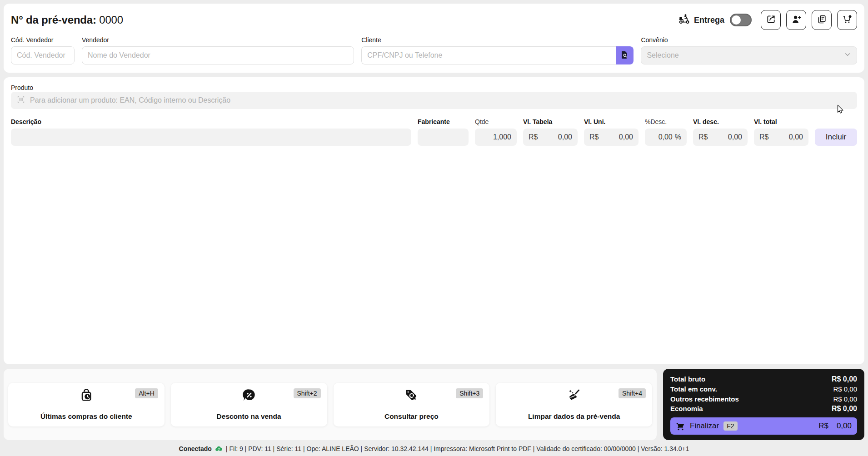 The image size is (868, 456). What do you see at coordinates (763, 379) in the screenshot?
I see `total-gross-row: Total bruto R$ 0,00` at bounding box center [763, 379].